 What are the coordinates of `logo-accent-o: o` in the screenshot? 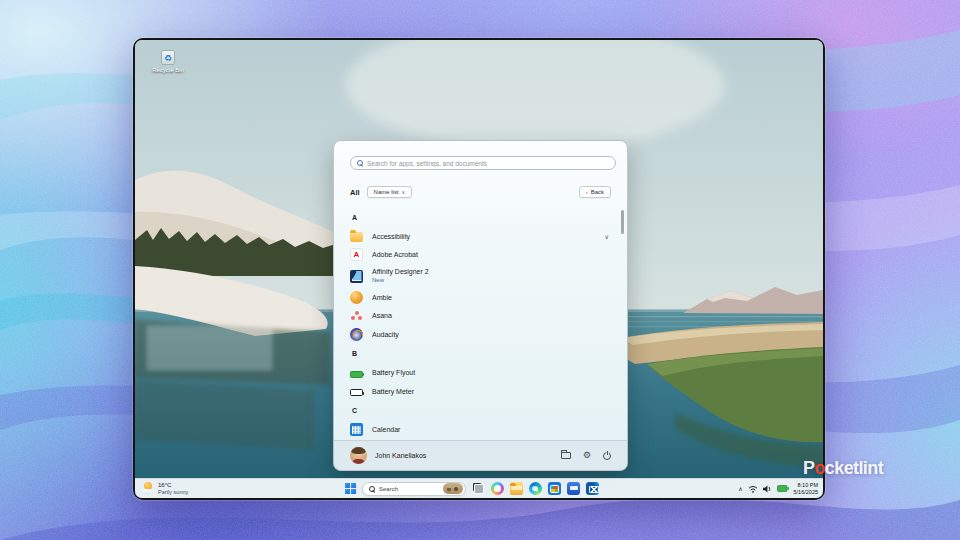 It's located at (819, 468).